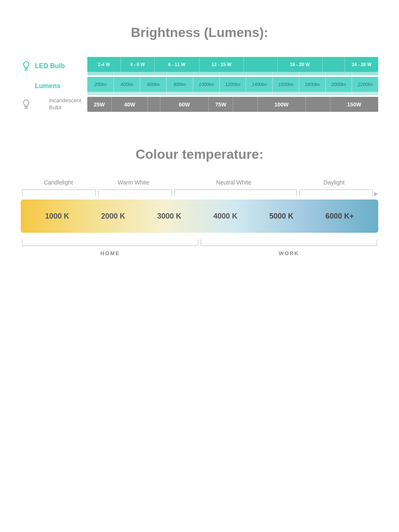 This screenshot has width=399, height=532. Describe the element at coordinates (234, 182) in the screenshot. I see `label-neutral-white: Neutral White` at that location.